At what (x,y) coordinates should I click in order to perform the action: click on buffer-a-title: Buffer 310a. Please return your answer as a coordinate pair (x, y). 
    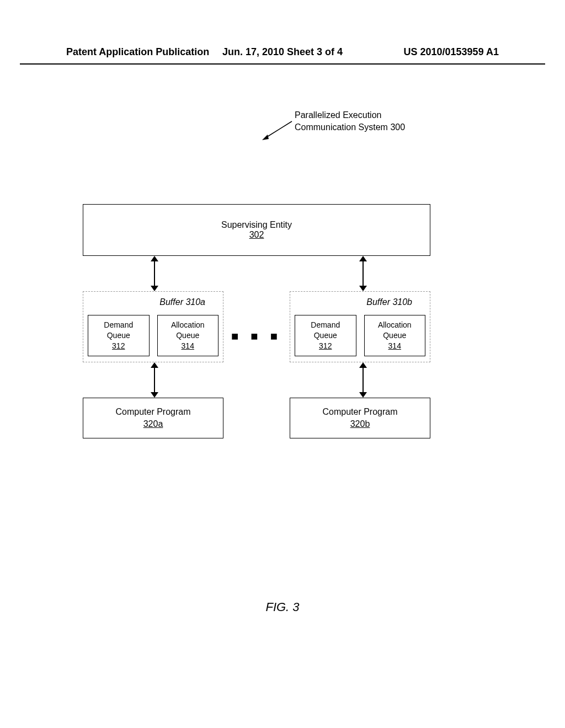
    Looking at the image, I should click on (153, 305).